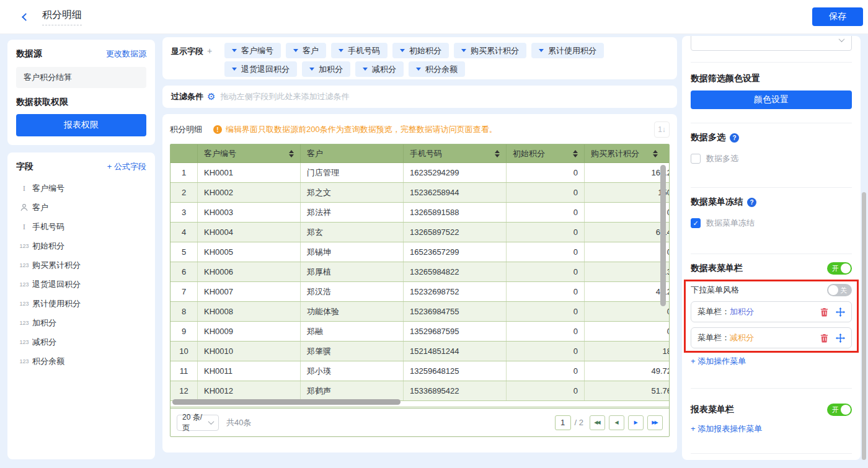 The width and height of the screenshot is (868, 468). I want to click on customer-code-cell: KH0001, so click(249, 172).